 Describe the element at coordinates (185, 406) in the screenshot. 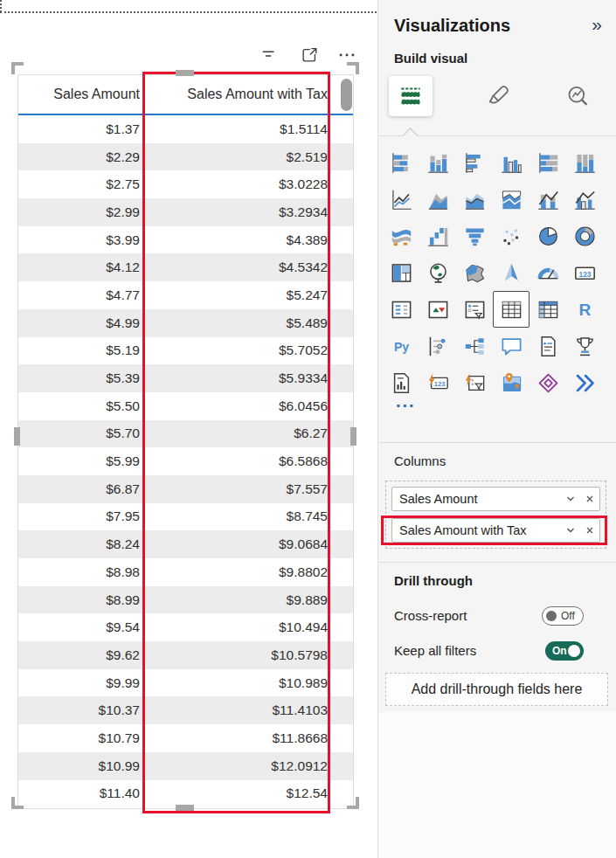

I see `table-row: $5.50$6.0456` at that location.